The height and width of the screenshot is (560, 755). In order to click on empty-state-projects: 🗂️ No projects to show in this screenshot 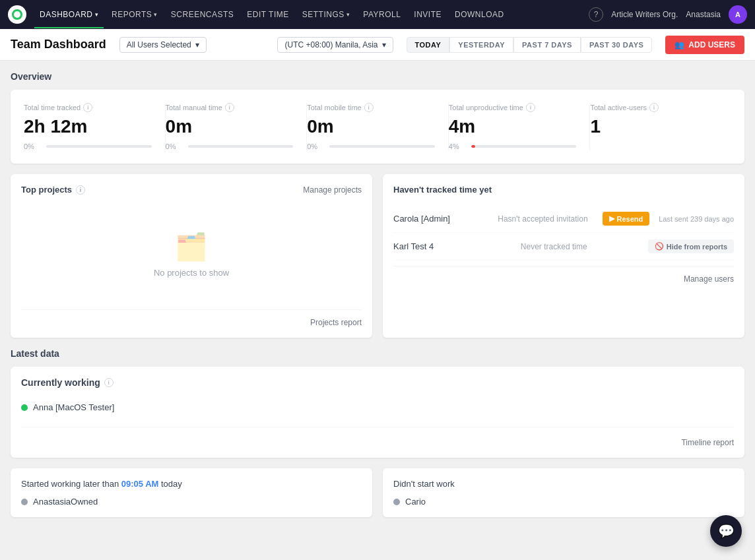, I will do `click(191, 255)`.